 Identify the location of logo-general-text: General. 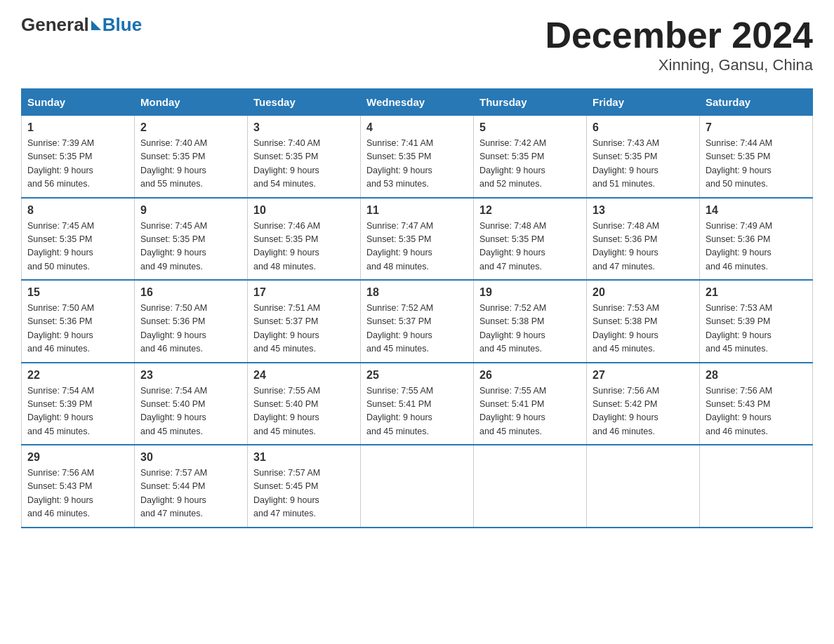
(55, 25).